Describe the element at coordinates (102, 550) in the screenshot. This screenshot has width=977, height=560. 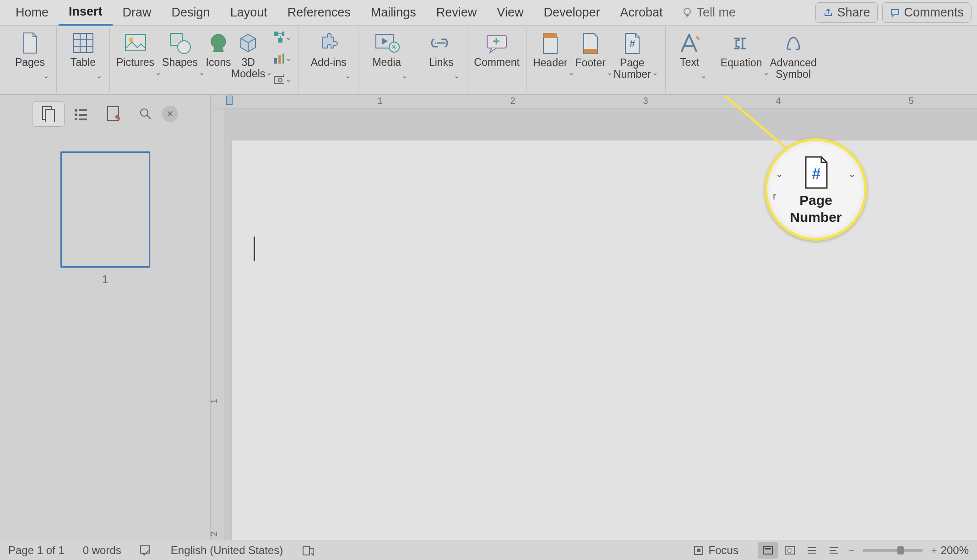
I see `status-word-count: 0 words` at that location.